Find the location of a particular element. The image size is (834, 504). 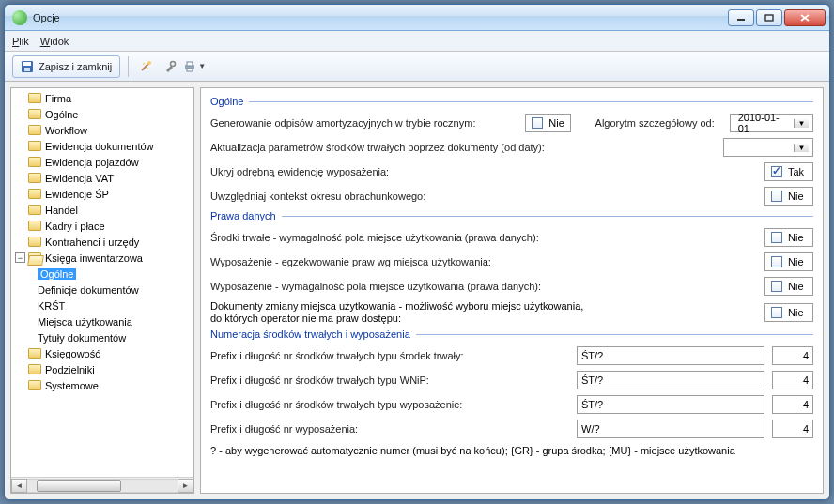

tree-item: KRŚT is located at coordinates (102, 306).